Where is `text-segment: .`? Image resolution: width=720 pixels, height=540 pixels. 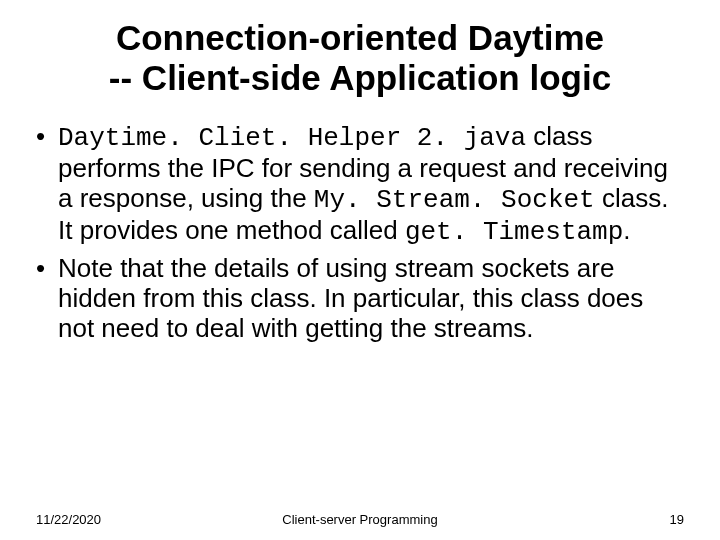
text-segment: . is located at coordinates (626, 230).